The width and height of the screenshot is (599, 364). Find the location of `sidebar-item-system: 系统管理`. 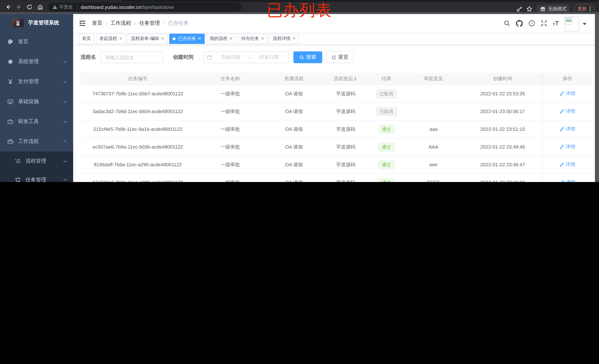

sidebar-item-system: 系统管理 is located at coordinates (36, 62).